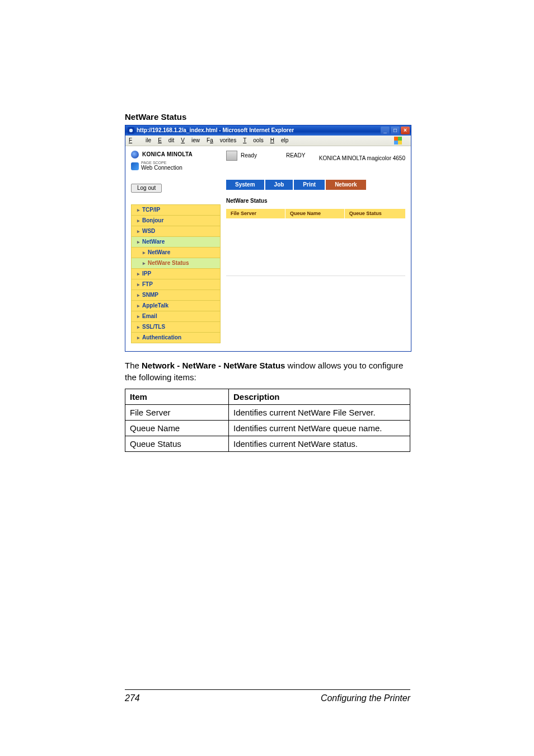 The image size is (534, 756). Describe the element at coordinates (405, 130) in the screenshot. I see `close-icon: ×` at that location.